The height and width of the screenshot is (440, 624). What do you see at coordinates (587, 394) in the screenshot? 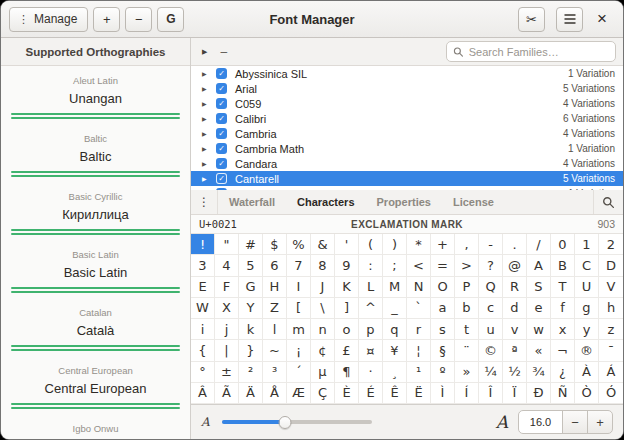
I see `glyph-cell: Ò` at bounding box center [587, 394].